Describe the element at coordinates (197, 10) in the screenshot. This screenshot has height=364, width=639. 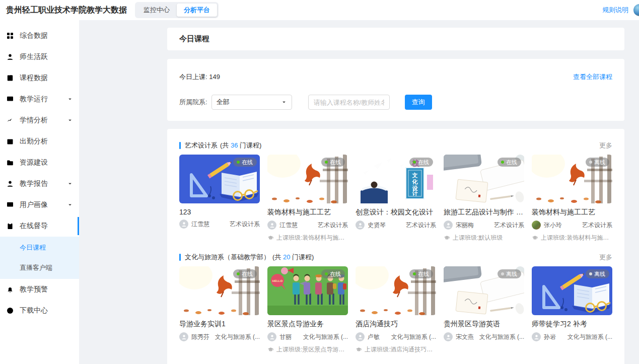
I see `platform-tab: 分析平台` at that location.